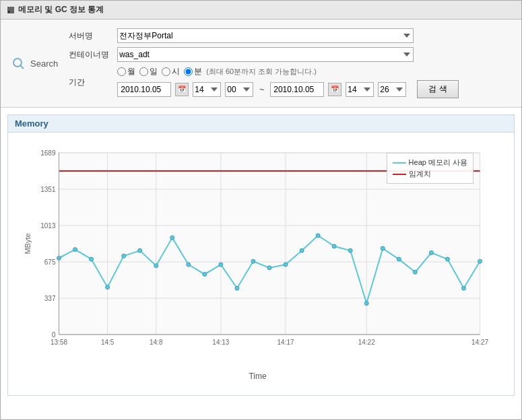 The width and height of the screenshot is (522, 420). What do you see at coordinates (59, 342) in the screenshot?
I see `svg-text: 13:58` at bounding box center [59, 342].